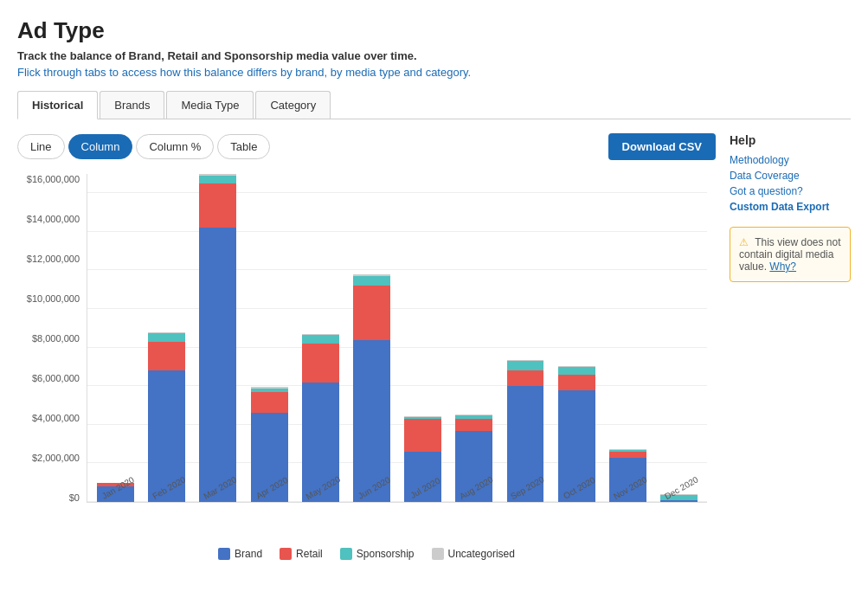 The height and width of the screenshot is (598, 868). Describe the element at coordinates (74, 498) in the screenshot. I see `y-label: $0` at that location.